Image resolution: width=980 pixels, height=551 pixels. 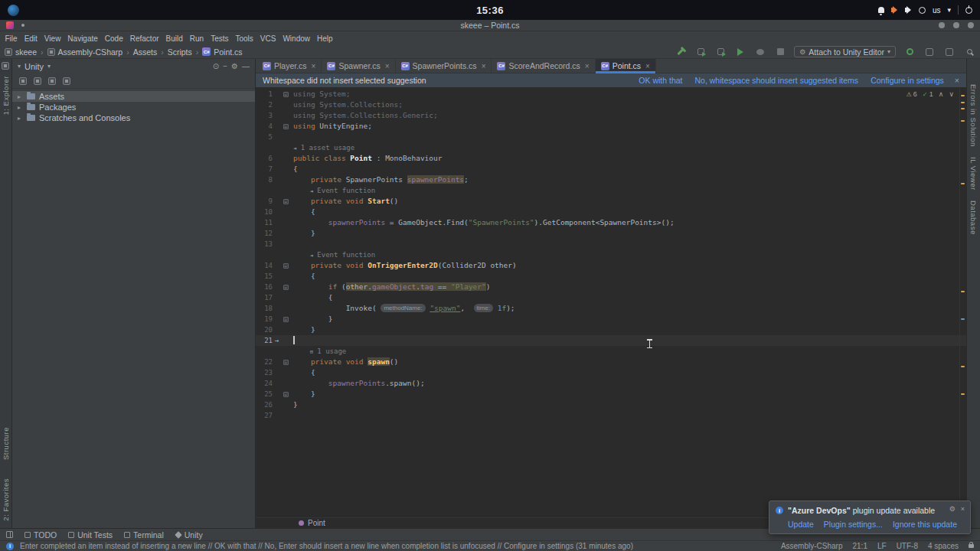 What do you see at coordinates (952, 509) in the screenshot?
I see `settings-icon: ⚙` at bounding box center [952, 509].